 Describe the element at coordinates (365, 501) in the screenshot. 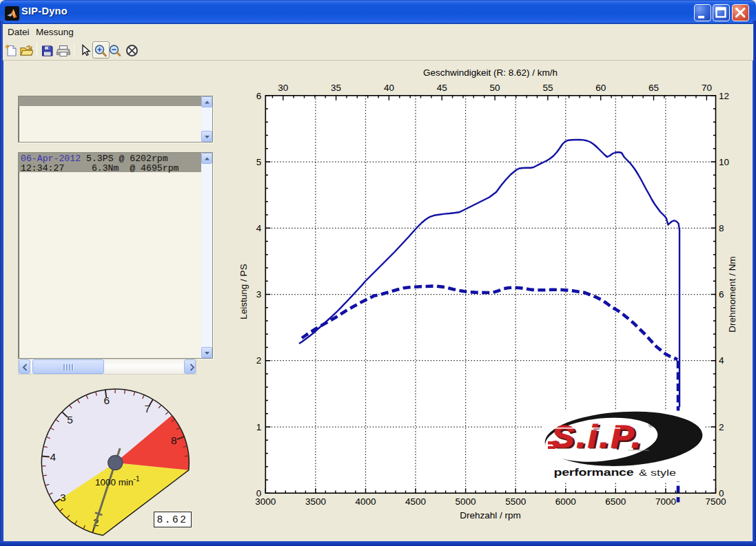

I see `svg-text: 4000` at that location.